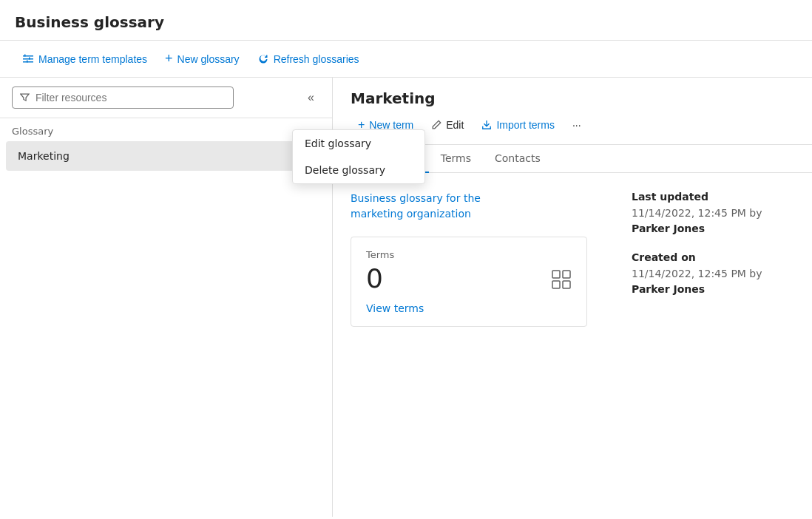 The width and height of the screenshot is (812, 519). What do you see at coordinates (84, 59) in the screenshot?
I see `manage-templates-button: Manage term templates` at bounding box center [84, 59].